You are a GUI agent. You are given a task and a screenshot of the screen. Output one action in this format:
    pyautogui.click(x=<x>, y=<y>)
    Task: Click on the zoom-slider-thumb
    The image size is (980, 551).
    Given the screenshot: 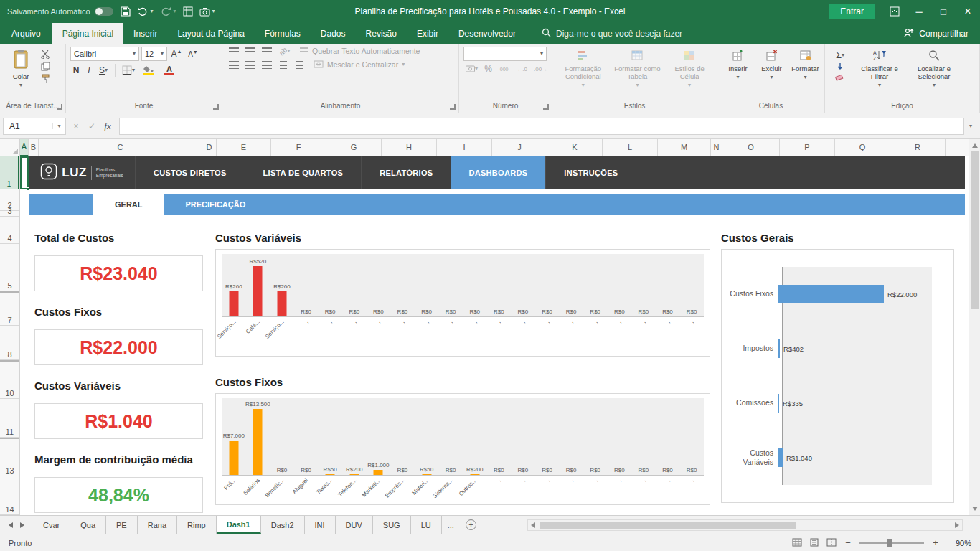 What is the action you would take?
    pyautogui.click(x=890, y=543)
    